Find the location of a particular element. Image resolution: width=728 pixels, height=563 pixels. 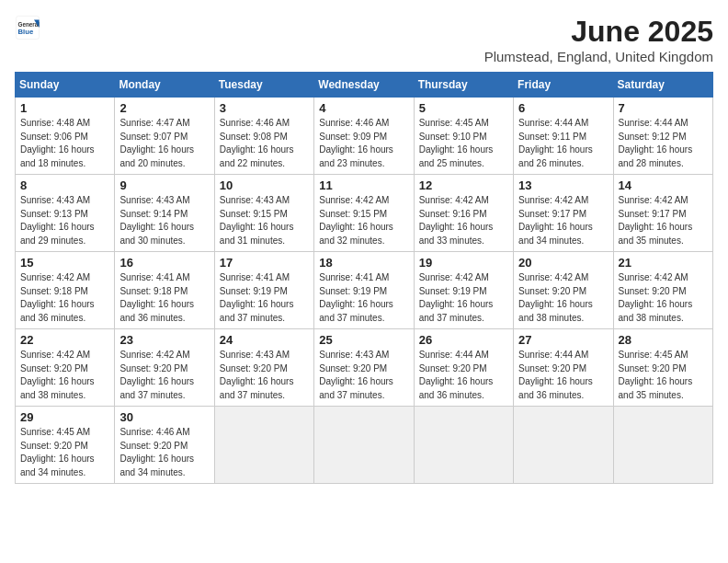

day-number: 16 is located at coordinates (164, 263).